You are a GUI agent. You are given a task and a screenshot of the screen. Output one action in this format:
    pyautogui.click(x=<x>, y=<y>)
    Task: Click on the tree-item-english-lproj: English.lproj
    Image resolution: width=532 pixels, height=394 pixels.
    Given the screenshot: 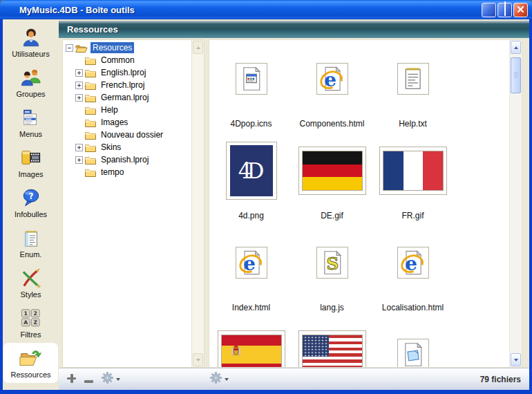 What is the action you would take?
    pyautogui.click(x=127, y=73)
    